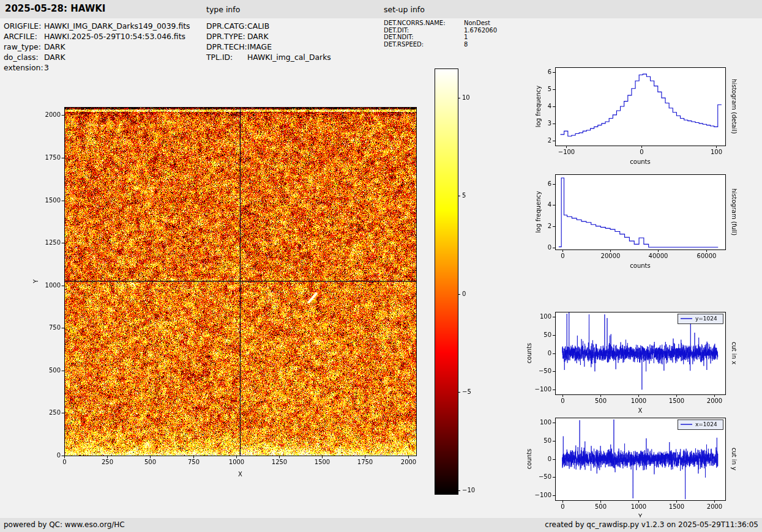  What do you see at coordinates (640, 220) in the screenshot?
I see `histogram-full-plot` at bounding box center [640, 220].